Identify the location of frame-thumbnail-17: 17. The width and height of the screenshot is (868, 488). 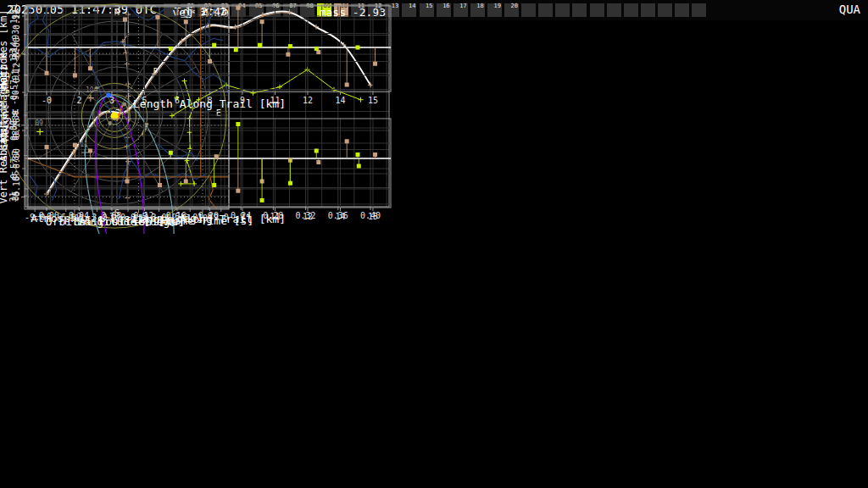
(461, 10).